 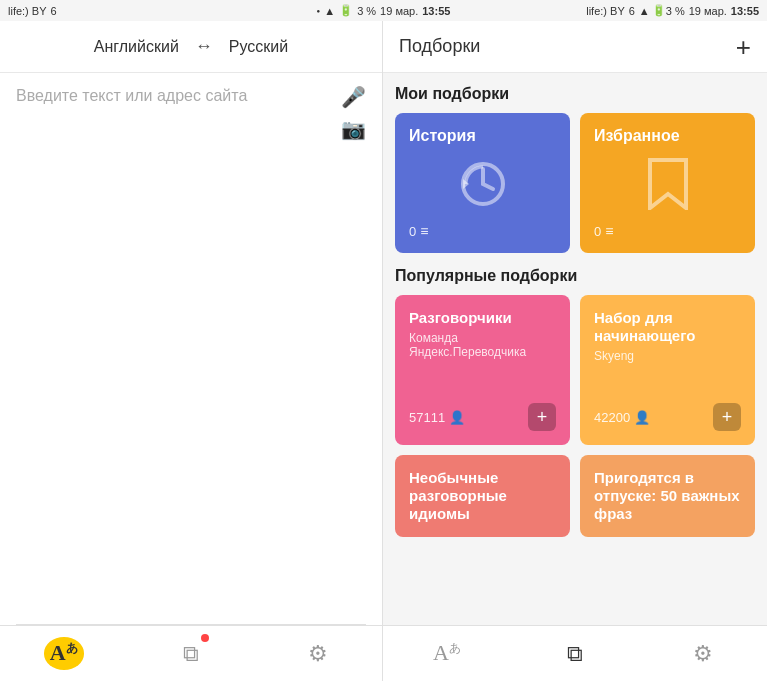 I want to click on status-time: 13:55, so click(x=436, y=11).